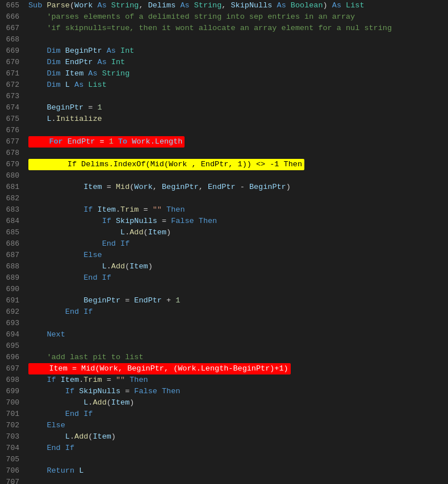  Describe the element at coordinates (10, 153) in the screenshot. I see `line-number: 678` at that location.